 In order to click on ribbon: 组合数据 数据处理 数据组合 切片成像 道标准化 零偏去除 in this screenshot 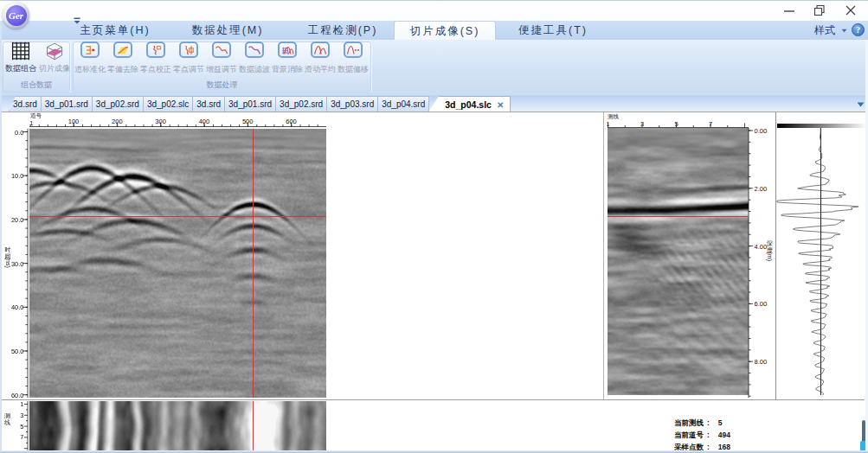, I will do `click(434, 67)`.